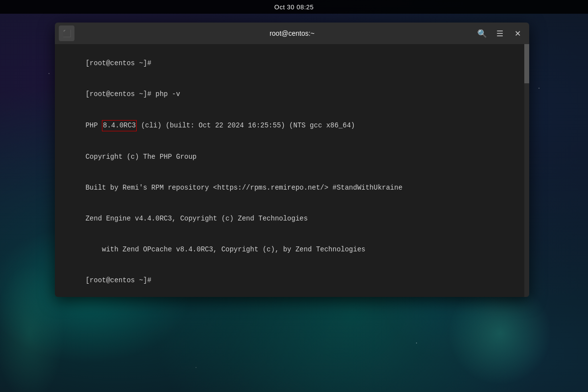 The width and height of the screenshot is (588, 392). I want to click on terminal-line: with Zend OPcache v8.4.0RC3, Copyright (…, so click(292, 250).